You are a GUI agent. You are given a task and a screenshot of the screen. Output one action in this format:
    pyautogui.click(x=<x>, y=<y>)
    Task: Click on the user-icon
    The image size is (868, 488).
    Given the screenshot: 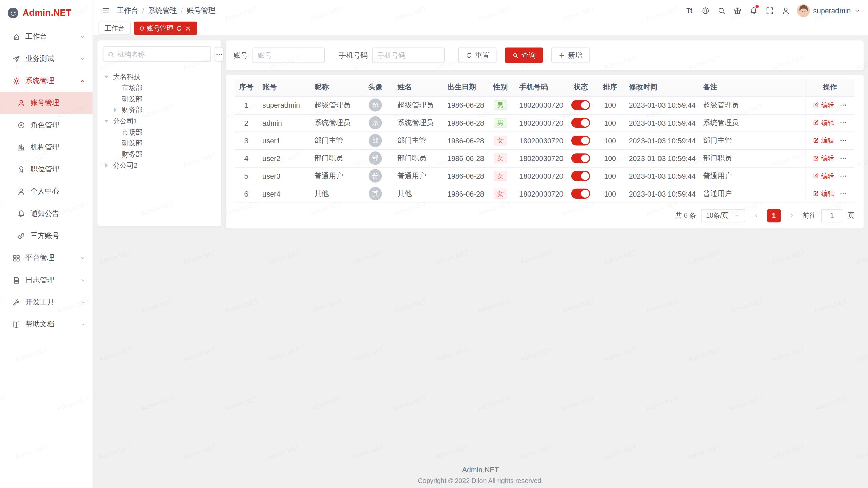 What is the action you would take?
    pyautogui.click(x=21, y=191)
    